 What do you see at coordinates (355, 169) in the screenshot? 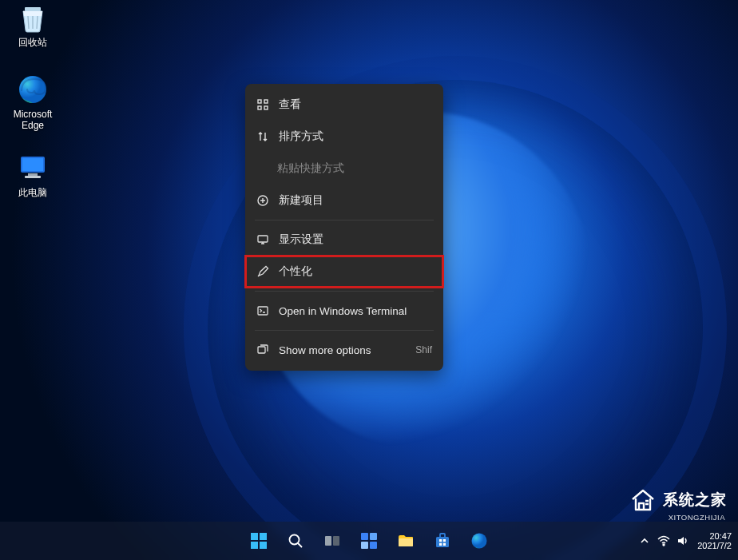
I see `menu-item-label: 粘贴快捷方式` at bounding box center [355, 169].